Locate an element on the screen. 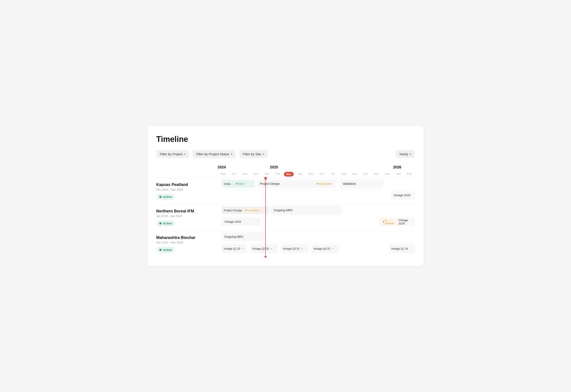  northern-row-1: Project Design In progress Ongoing MRV is located at coordinates (316, 210).